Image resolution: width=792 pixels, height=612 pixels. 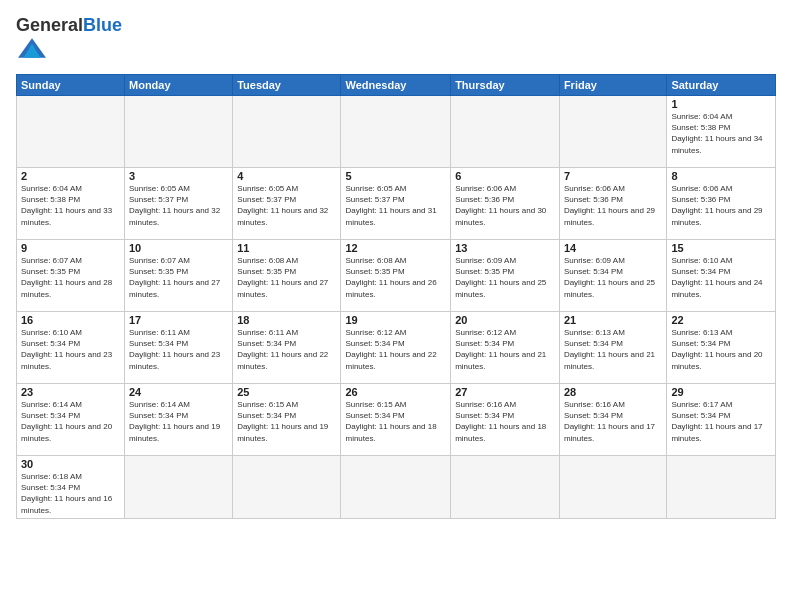 What do you see at coordinates (396, 276) in the screenshot?
I see `calendar-week-2: 9Sunrise: 6:07 AMSunset: 5:35 PMDaylight…` at bounding box center [396, 276].